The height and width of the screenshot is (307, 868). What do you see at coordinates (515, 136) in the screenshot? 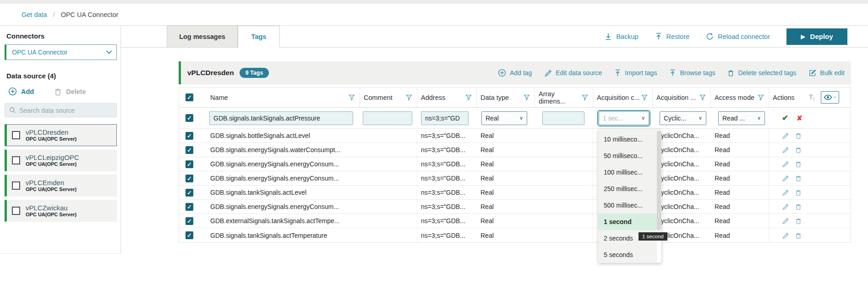
I see `table-row: GDB.signals.bottleSignals.actLevel ns=3;…` at bounding box center [515, 136].